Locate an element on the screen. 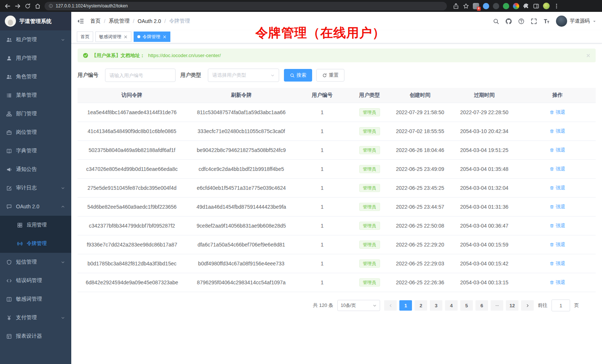  list-icon is located at coordinates (9, 96).